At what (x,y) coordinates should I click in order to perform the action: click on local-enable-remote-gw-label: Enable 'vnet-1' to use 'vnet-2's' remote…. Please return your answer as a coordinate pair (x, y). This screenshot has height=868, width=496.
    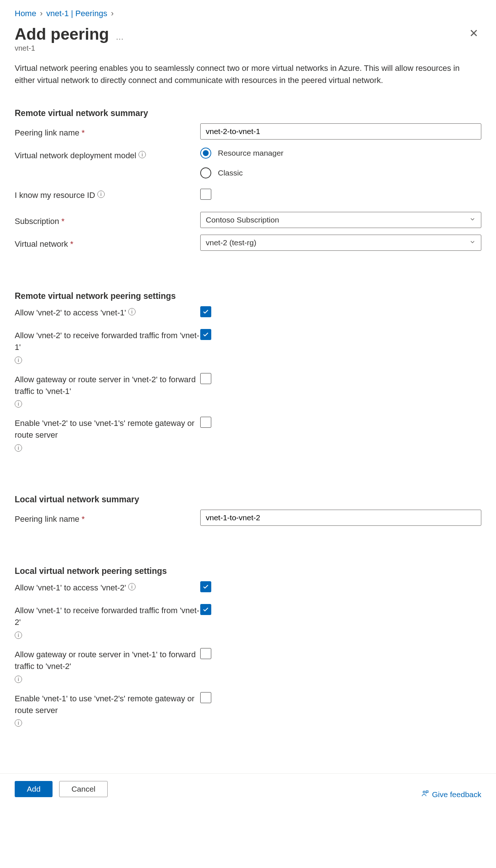
    Looking at the image, I should click on (107, 705).